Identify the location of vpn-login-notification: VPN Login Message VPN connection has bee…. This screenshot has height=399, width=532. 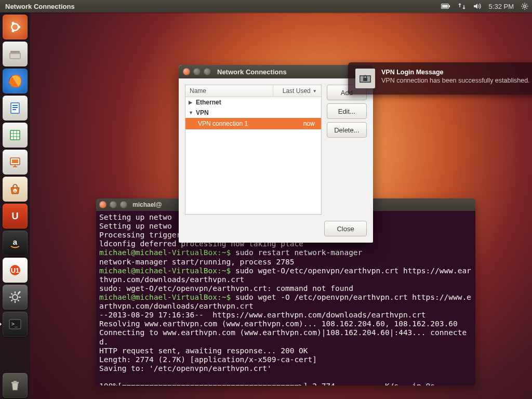
(440, 78).